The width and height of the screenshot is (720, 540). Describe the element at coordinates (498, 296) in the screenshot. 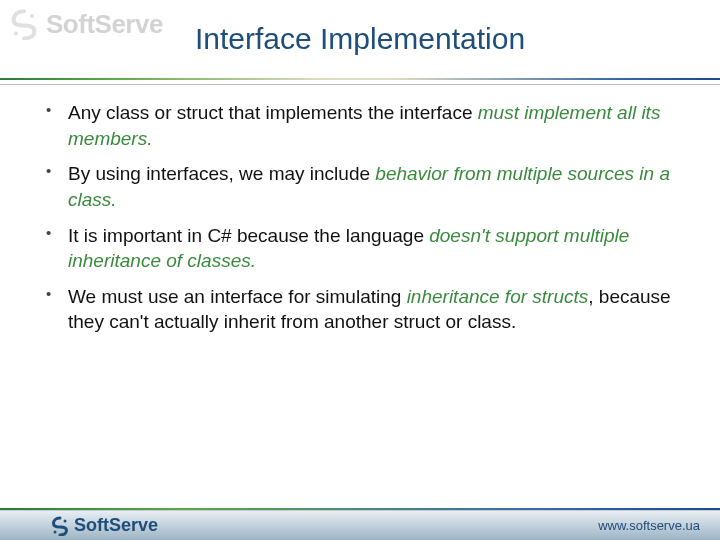

I see `bullet-emphasis: inheritance for structs` at that location.